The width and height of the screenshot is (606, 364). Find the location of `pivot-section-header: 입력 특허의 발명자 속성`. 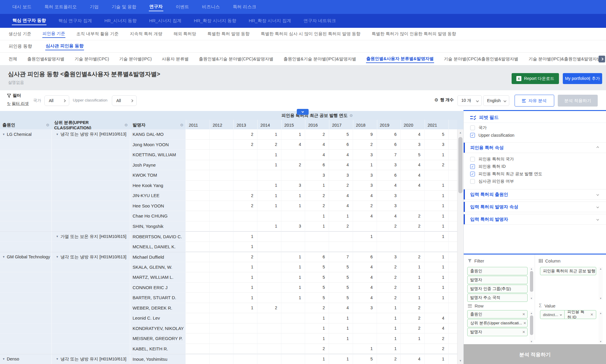

pivot-section-header: 입력 특허의 발명자 속성 is located at coordinates (535, 207).